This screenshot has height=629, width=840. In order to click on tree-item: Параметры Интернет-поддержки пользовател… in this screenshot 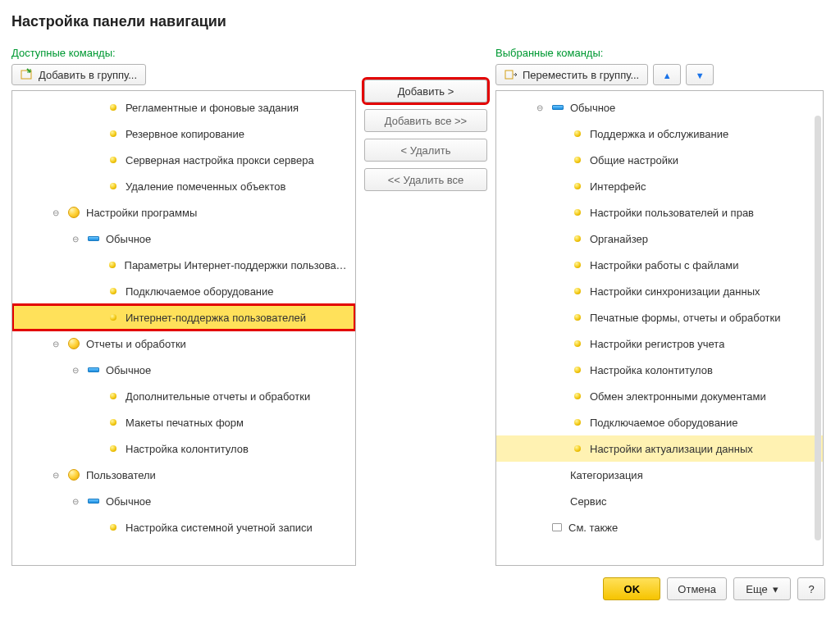, I will do `click(184, 265)`.